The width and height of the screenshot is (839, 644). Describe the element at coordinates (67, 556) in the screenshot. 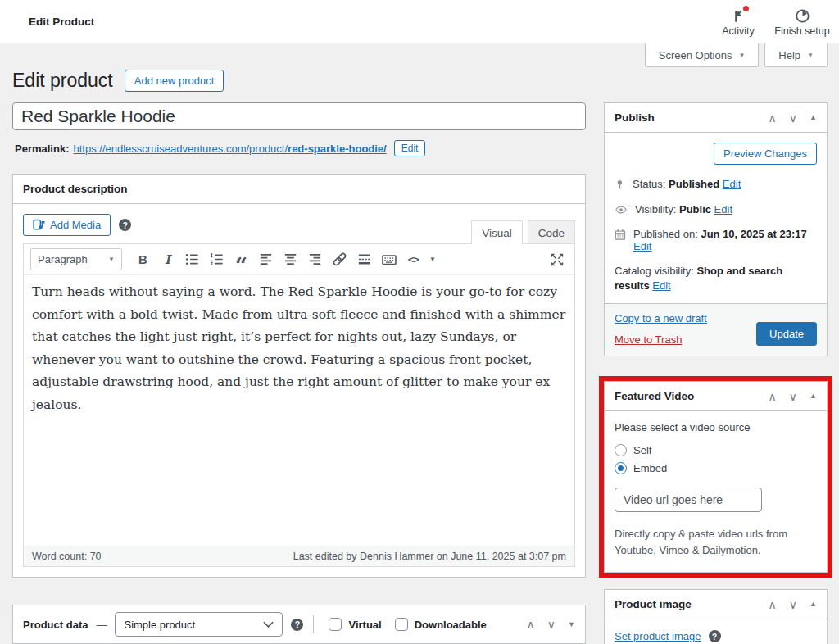

I see `word-count: Word count: 70` at that location.